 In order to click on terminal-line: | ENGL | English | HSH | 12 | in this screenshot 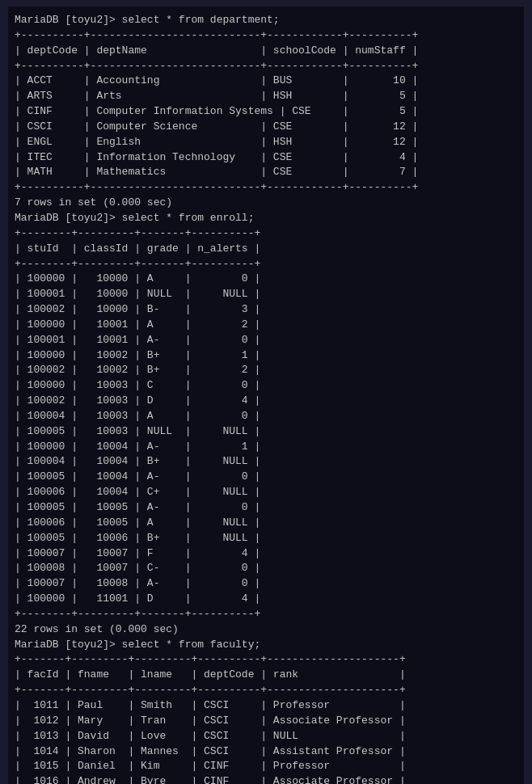, I will do `click(266, 142)`.